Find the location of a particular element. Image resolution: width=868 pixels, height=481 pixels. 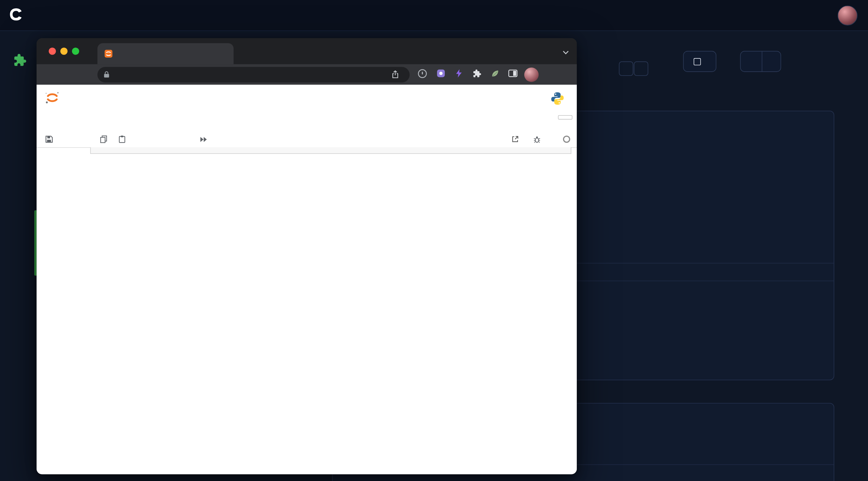

password-extension-icon is located at coordinates (423, 74).